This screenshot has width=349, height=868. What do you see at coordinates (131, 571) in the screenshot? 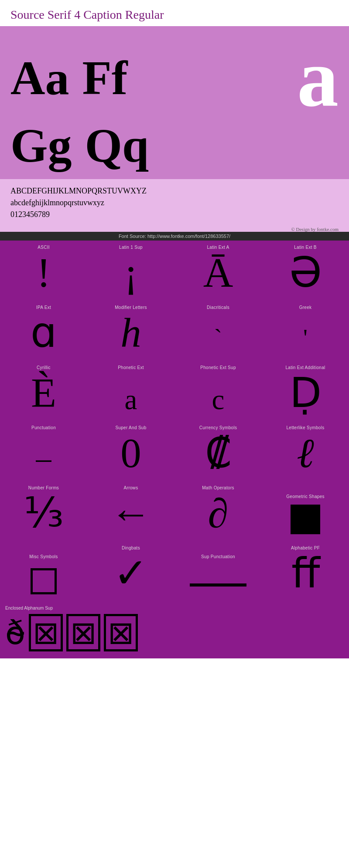
I see `char-cell-dingbats: Dingbats ✓` at bounding box center [131, 571].